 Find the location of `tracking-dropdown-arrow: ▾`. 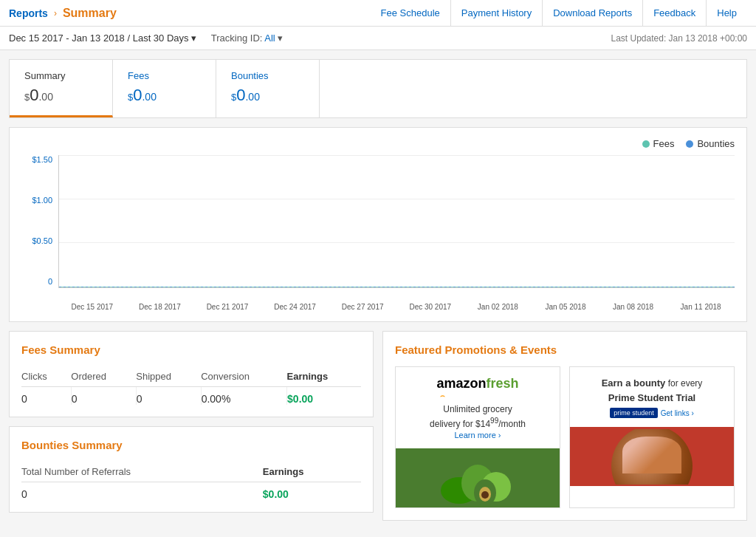

tracking-dropdown-arrow: ▾ is located at coordinates (281, 38).